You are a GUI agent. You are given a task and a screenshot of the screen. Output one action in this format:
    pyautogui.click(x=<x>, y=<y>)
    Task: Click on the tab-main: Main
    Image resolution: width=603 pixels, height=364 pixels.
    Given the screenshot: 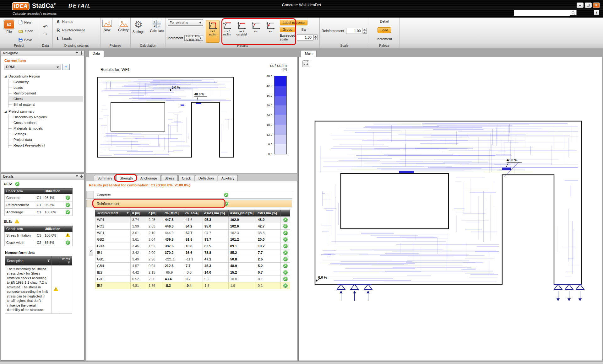 What is the action you would take?
    pyautogui.click(x=309, y=54)
    